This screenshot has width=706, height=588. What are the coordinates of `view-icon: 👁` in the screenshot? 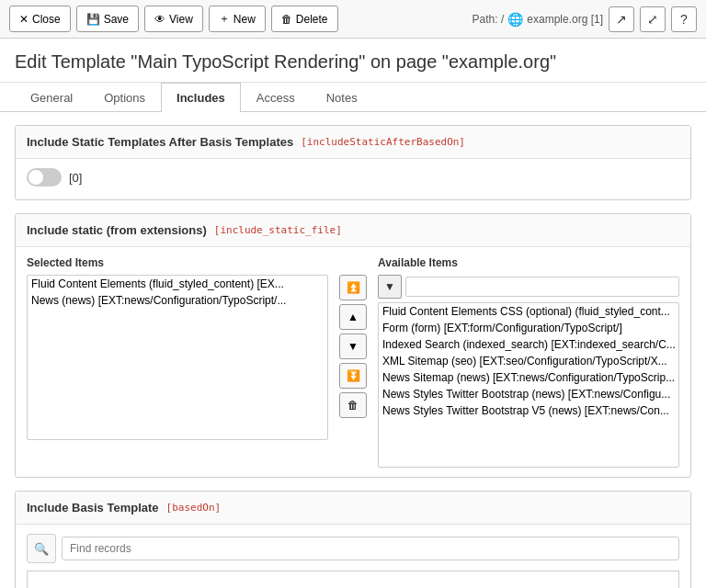 It's located at (160, 19).